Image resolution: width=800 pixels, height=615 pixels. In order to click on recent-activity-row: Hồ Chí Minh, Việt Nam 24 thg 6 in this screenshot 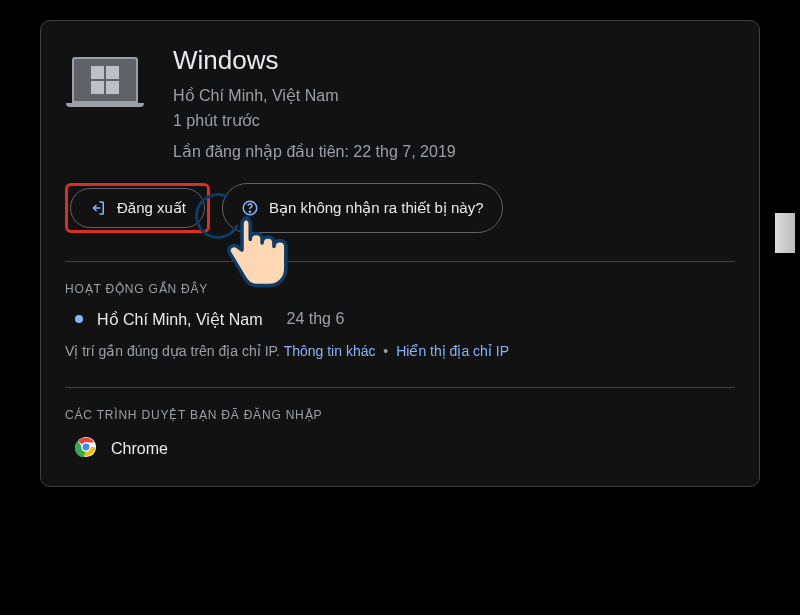, I will do `click(405, 320)`.